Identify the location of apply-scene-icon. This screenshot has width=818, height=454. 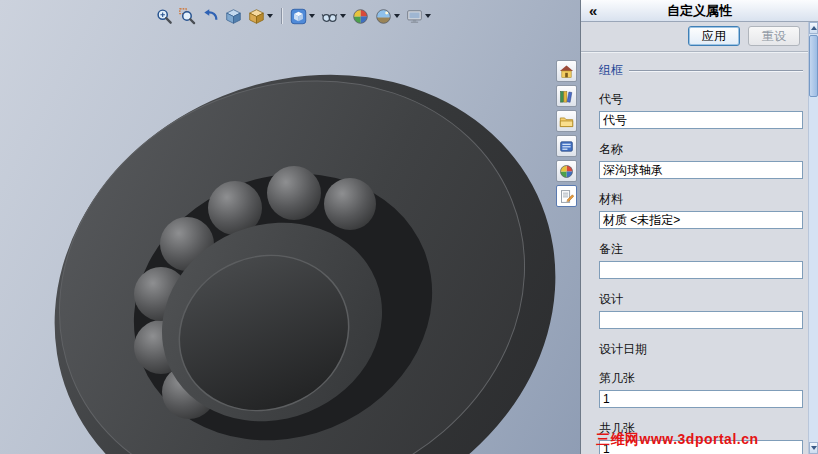
(384, 16).